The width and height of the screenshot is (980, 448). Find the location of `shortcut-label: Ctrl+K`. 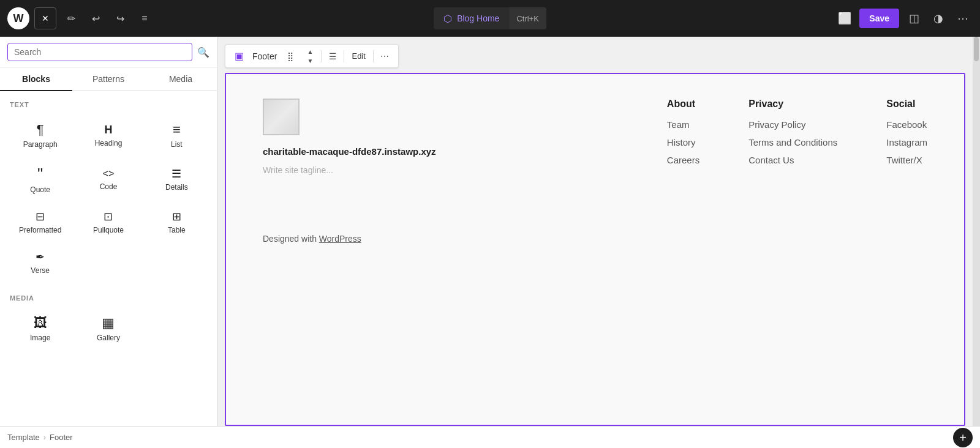

shortcut-label: Ctrl+K is located at coordinates (527, 18).